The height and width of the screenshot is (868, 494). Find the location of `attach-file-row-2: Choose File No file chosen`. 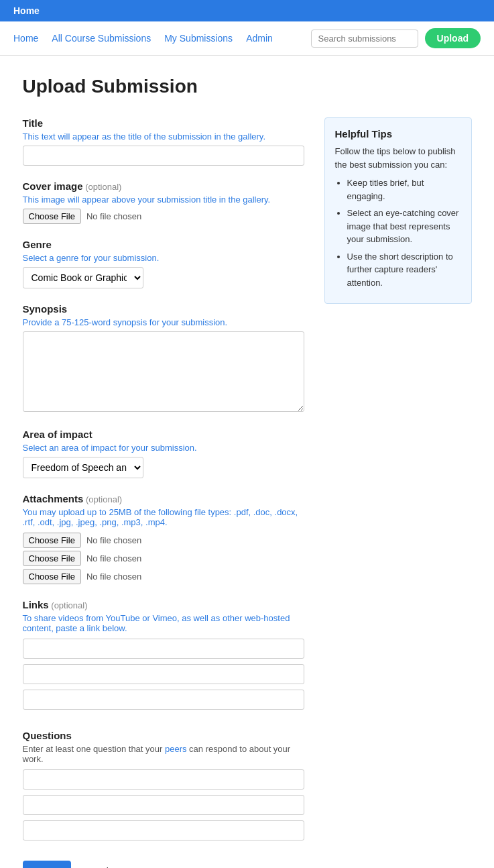

attach-file-row-2: Choose File No file chosen is located at coordinates (164, 558).